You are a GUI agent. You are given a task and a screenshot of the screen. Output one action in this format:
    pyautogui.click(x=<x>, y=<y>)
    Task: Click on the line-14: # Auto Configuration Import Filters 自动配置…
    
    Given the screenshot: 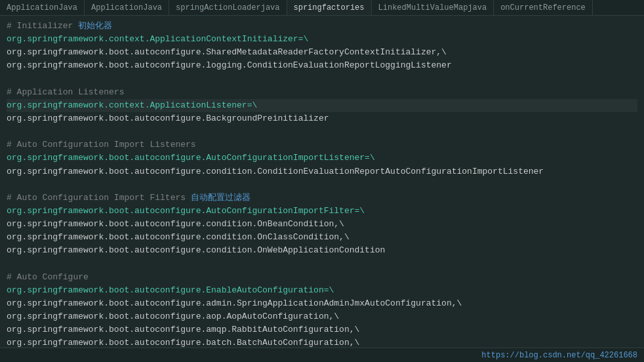 What is the action you would take?
    pyautogui.click(x=322, y=198)
    